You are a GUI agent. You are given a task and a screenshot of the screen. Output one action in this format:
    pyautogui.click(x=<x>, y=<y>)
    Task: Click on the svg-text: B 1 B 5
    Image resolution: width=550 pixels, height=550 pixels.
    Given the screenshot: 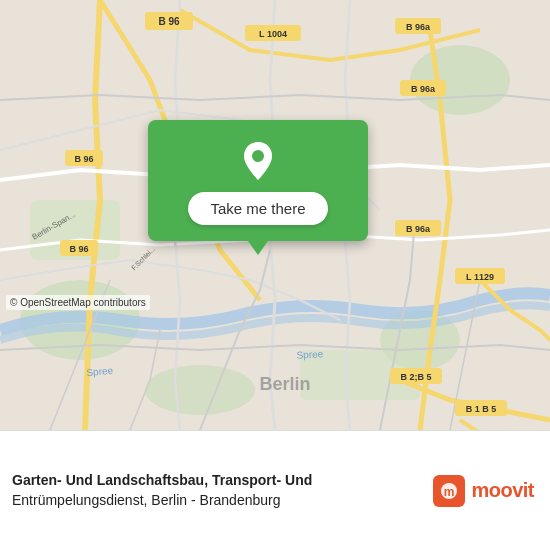 What is the action you would take?
    pyautogui.click(x=482, y=409)
    